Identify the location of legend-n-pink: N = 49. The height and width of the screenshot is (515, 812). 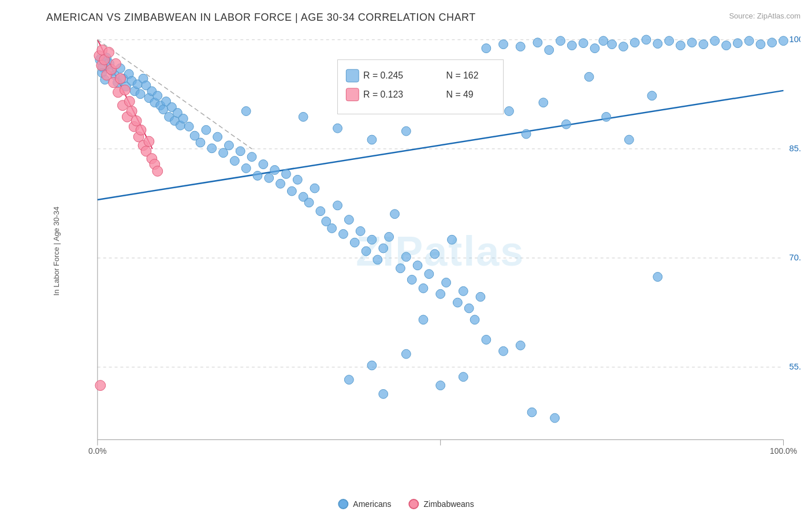
(460, 95).